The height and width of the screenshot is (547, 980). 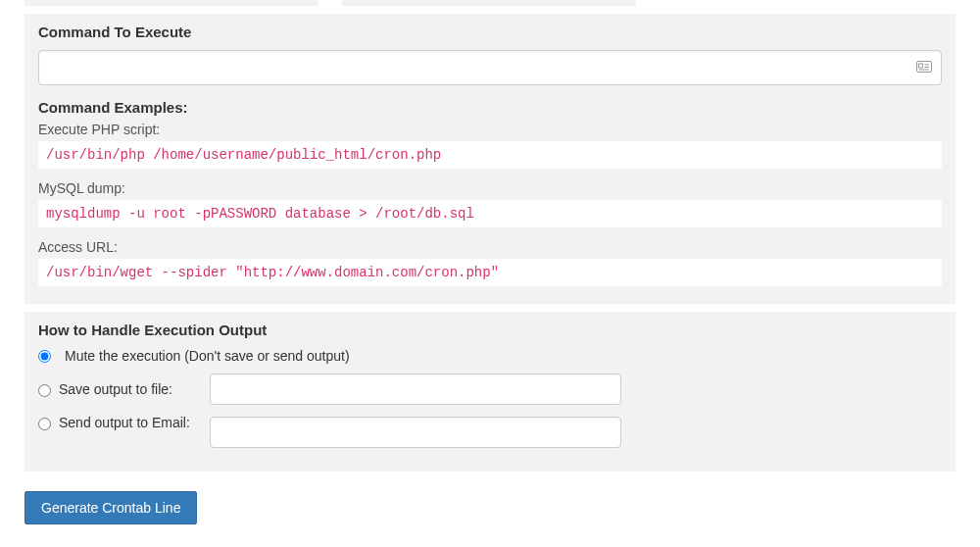 I want to click on example-label: MySQL dump:, so click(x=490, y=188).